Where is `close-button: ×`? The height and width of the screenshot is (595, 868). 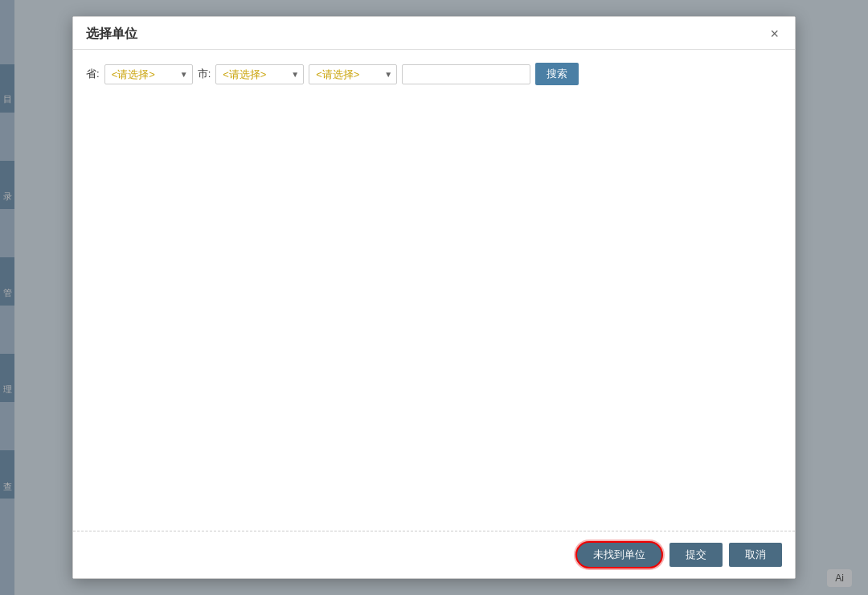 close-button: × is located at coordinates (775, 34).